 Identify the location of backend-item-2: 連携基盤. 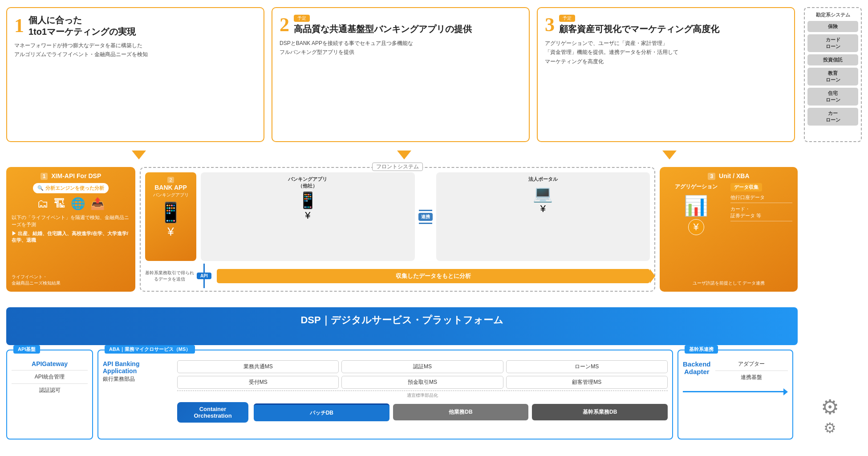
(751, 378).